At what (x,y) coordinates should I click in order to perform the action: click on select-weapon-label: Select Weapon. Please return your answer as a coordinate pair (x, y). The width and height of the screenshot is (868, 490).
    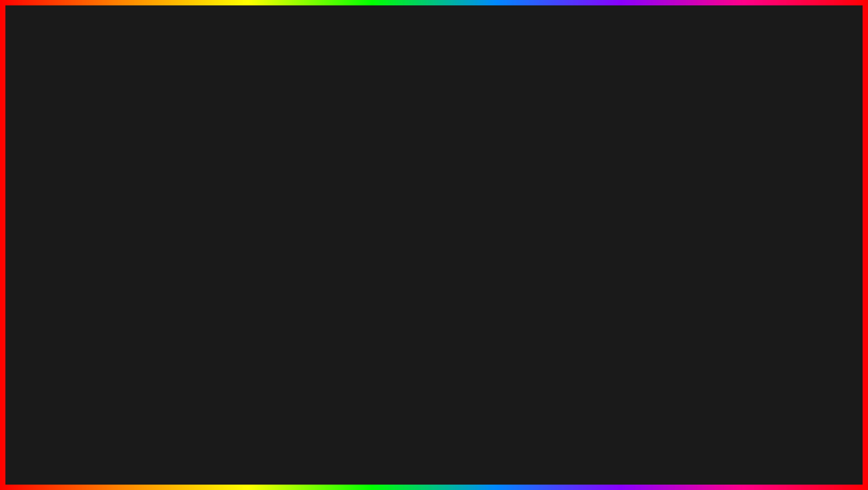
    Looking at the image, I should click on (197, 161).